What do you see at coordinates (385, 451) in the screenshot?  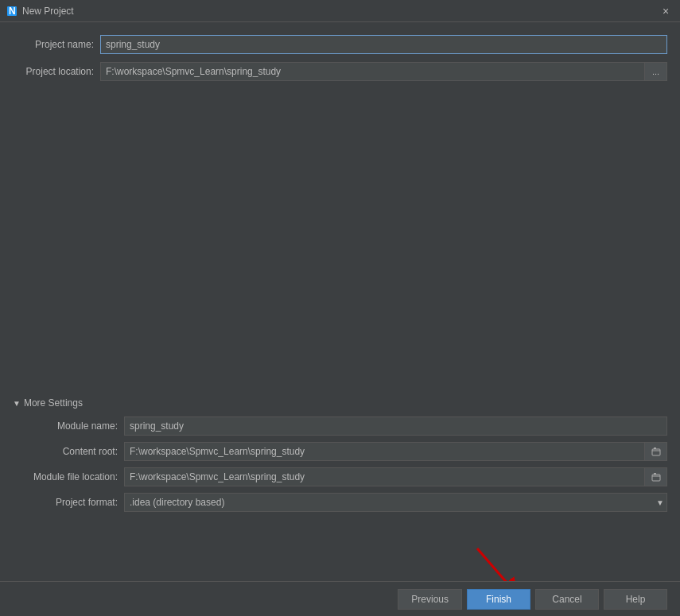 I see `content-root-input` at bounding box center [385, 451].